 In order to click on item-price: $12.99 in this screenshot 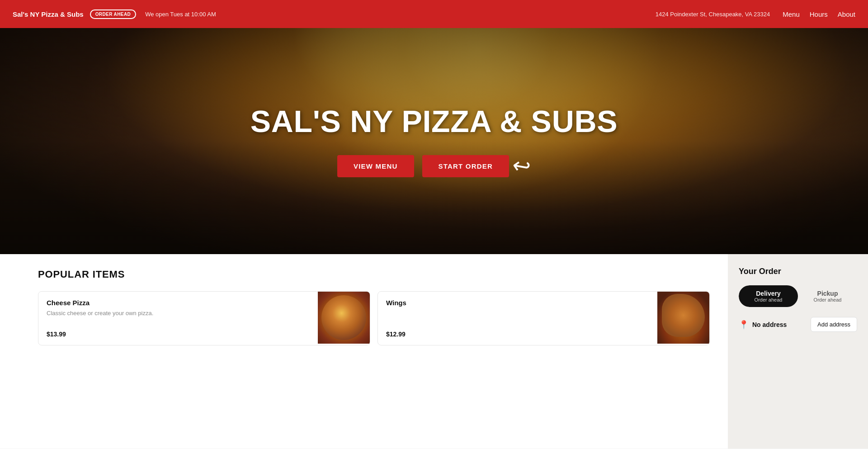, I will do `click(518, 334)`.